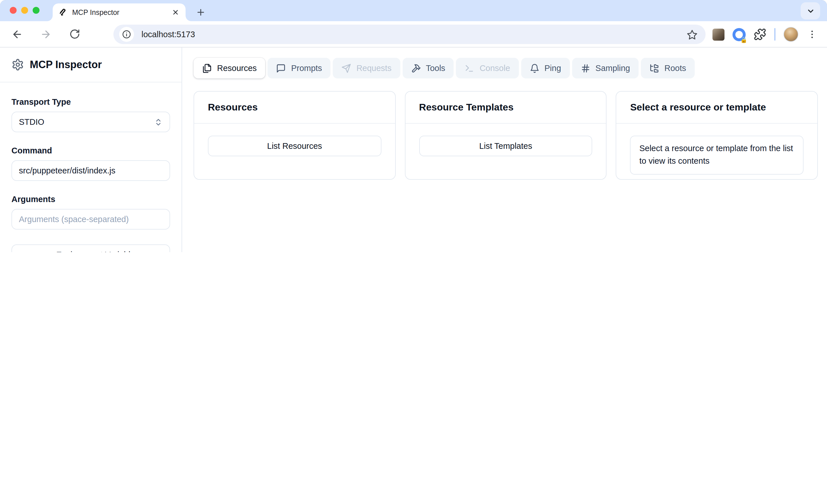 Image resolution: width=827 pixels, height=504 pixels. Describe the element at coordinates (613, 68) in the screenshot. I see `tab-label: Sampling` at that location.